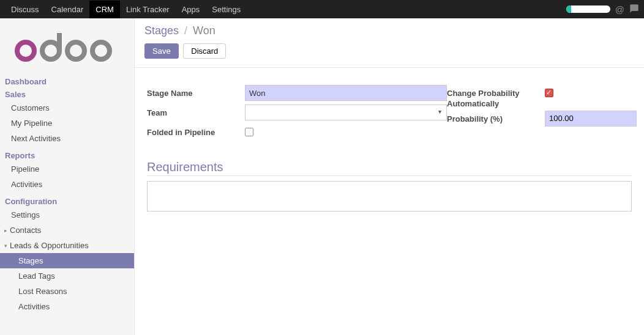  Describe the element at coordinates (67, 123) in the screenshot. I see `sidebar-link-my-pipeline: My Pipeline` at that location.